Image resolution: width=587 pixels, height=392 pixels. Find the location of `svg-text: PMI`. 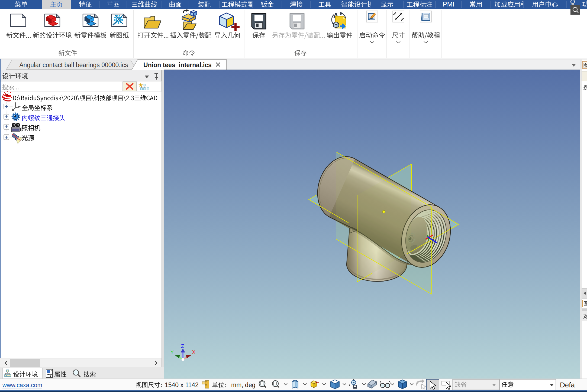

svg-text: PMI is located at coordinates (449, 4).